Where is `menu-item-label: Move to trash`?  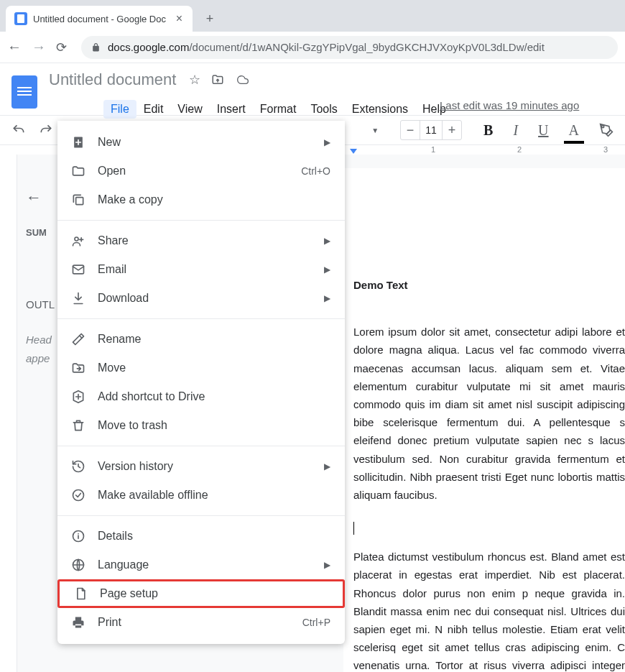
menu-item-label: Move to trash is located at coordinates (214, 425).